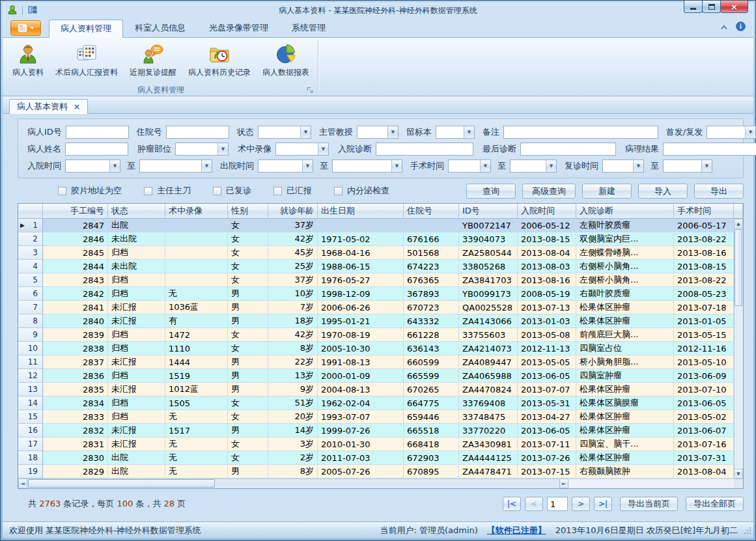 This screenshot has width=756, height=541. What do you see at coordinates (431, 458) in the screenshot?
I see `cell-admission_no: 672903` at bounding box center [431, 458].